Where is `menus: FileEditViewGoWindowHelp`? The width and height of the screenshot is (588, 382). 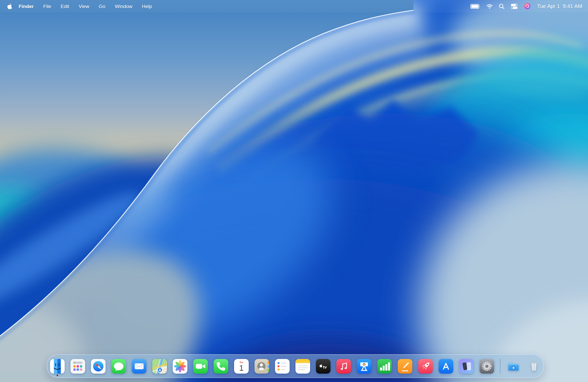
menus: FileEditViewGoWindowHelp is located at coordinates (102, 7).